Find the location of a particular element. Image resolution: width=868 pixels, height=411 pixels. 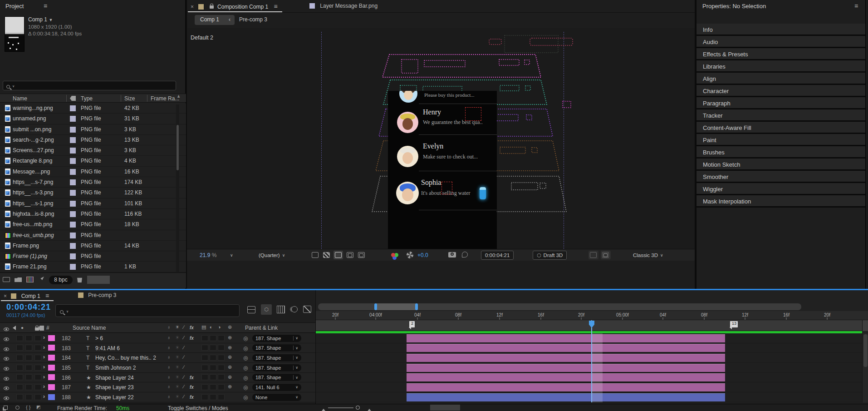

graph-editor-icon is located at coordinates (307, 309).